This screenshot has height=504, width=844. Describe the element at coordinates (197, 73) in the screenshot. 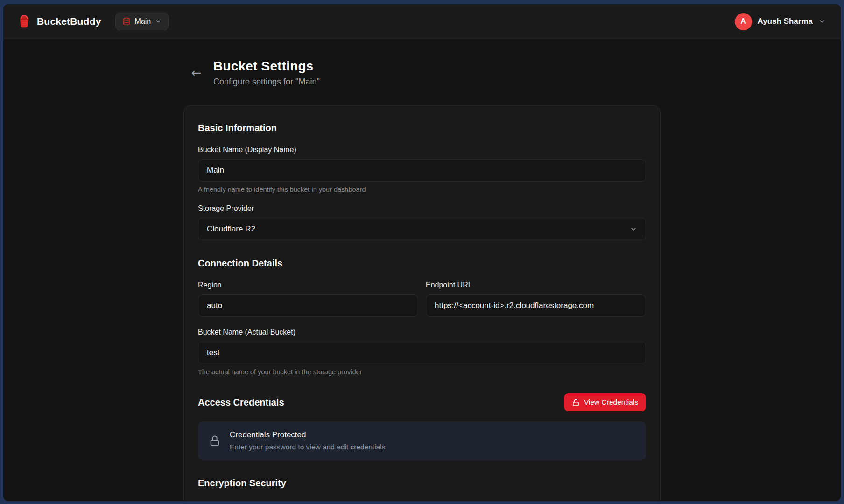

I see `back-button: ←` at that location.